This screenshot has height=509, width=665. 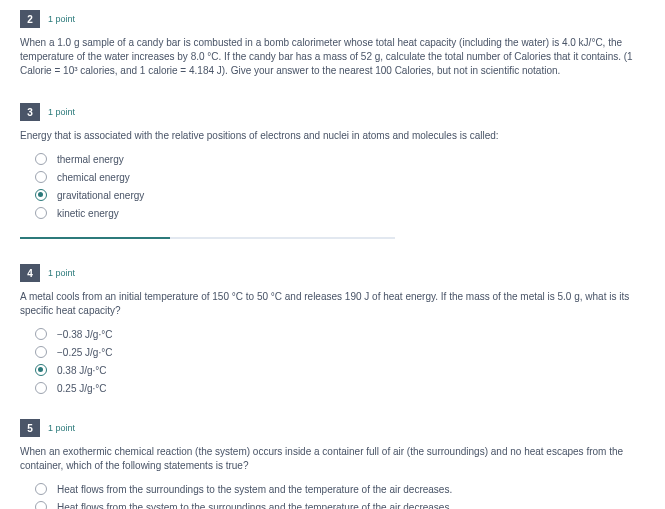 I want to click on question-number: 5, so click(x=30, y=428).